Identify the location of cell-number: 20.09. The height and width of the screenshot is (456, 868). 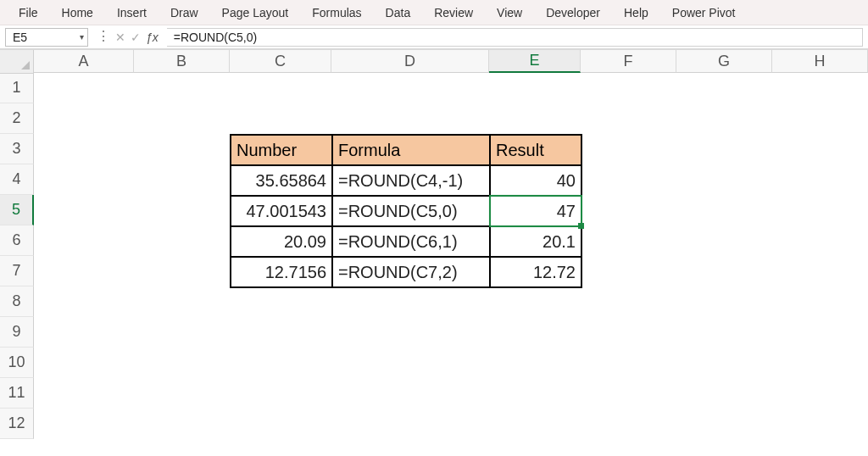
(281, 242).